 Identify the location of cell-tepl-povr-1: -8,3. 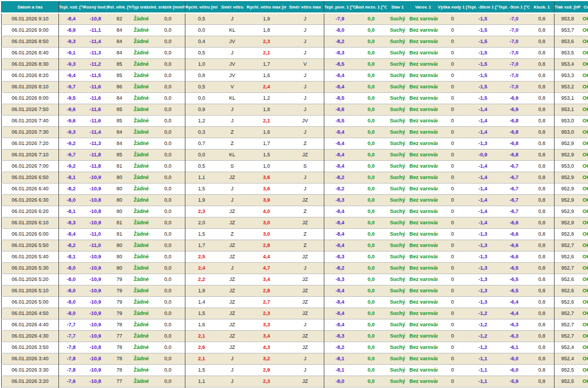
(340, 336).